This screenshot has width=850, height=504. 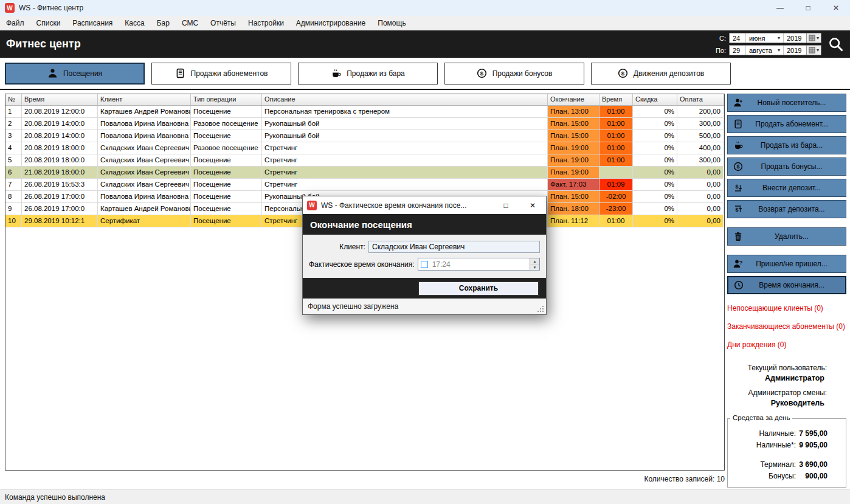 What do you see at coordinates (60, 148) in the screenshot?
I see `cell-time: 20.08.2019 18:00:0` at bounding box center [60, 148].